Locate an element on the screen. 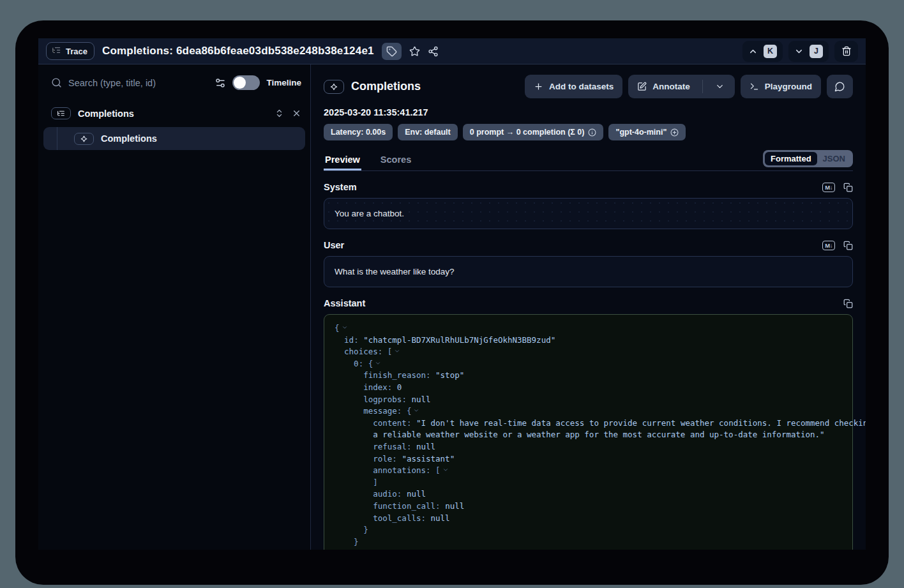 The image size is (904, 588). trace-type-badge: Trace is located at coordinates (70, 51).